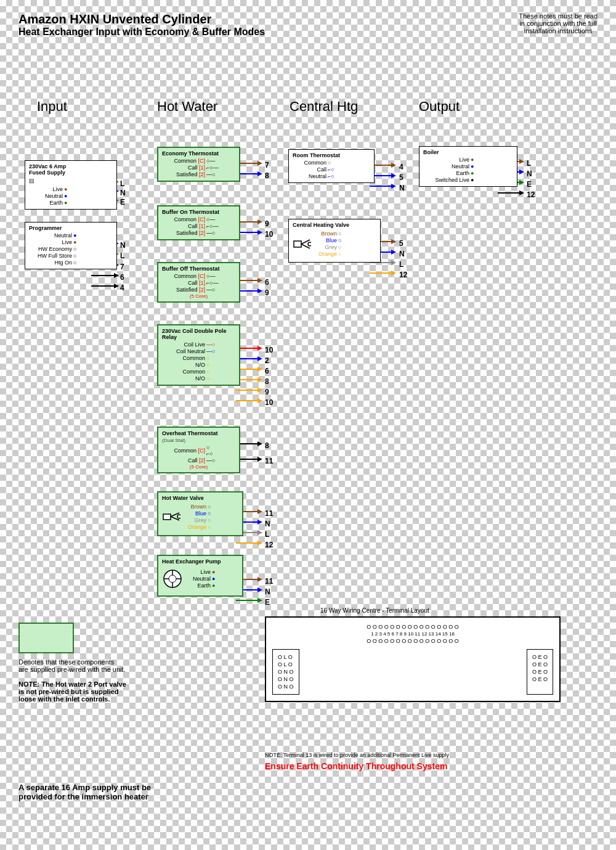  What do you see at coordinates (468, 152) in the screenshot?
I see `boiler-title: Boiler` at bounding box center [468, 152].